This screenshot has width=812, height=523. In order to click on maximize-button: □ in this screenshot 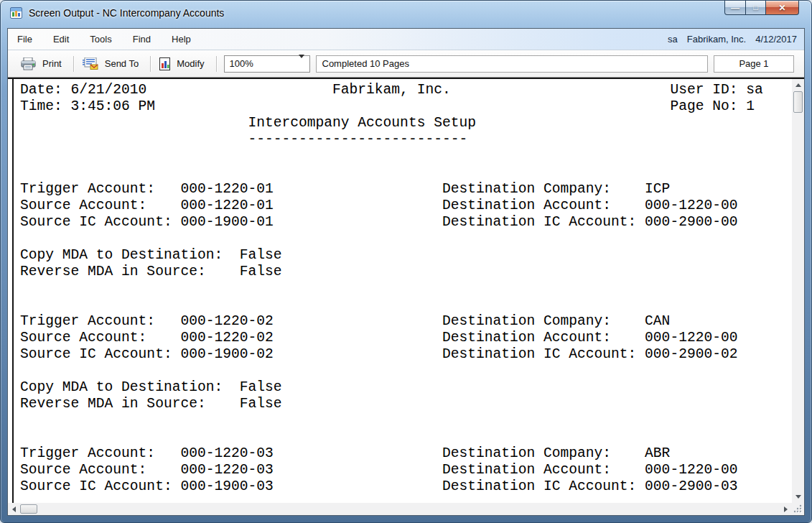, I will do `click(755, 8)`.